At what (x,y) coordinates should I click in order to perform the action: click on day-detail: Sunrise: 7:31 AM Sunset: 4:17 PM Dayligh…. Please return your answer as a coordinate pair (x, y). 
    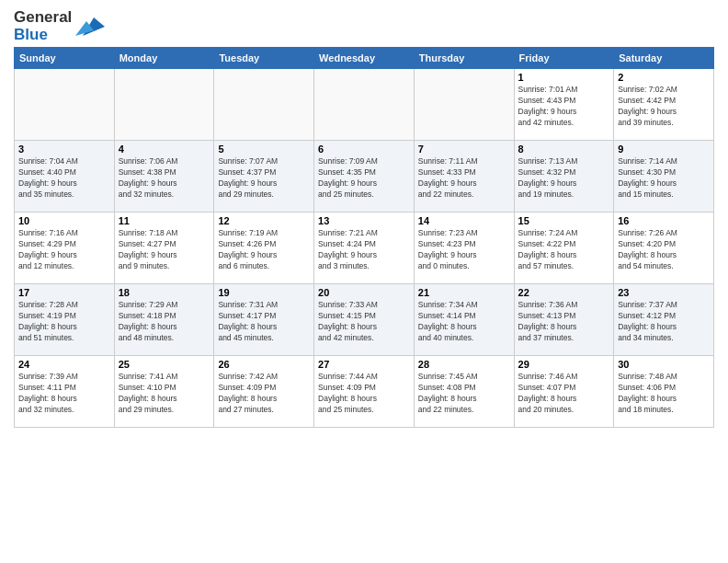
    Looking at the image, I should click on (264, 322).